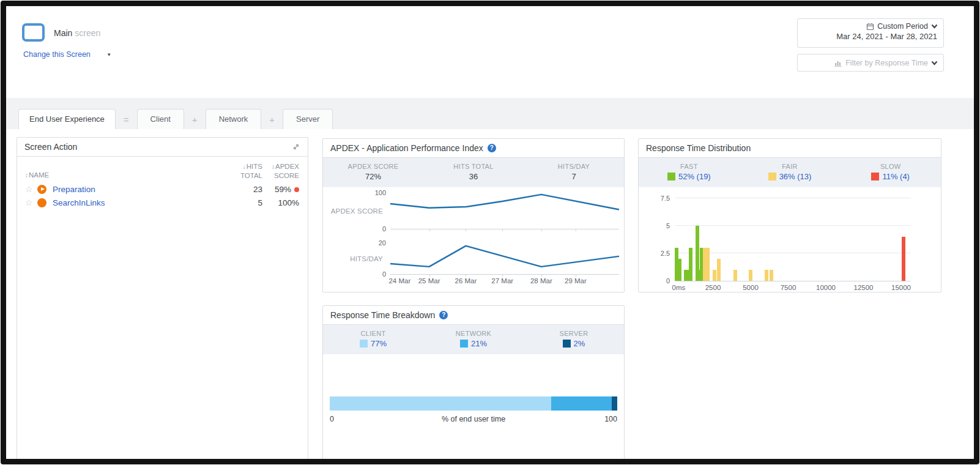  What do you see at coordinates (870, 27) in the screenshot?
I see `calendar-icon` at bounding box center [870, 27].